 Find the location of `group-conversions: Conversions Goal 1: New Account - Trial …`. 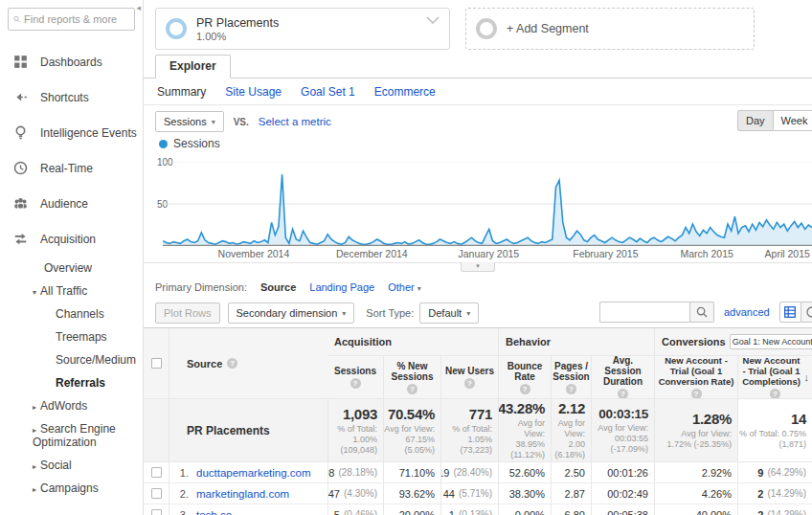

group-conversions: Conversions Goal 1: New Account - Trial … is located at coordinates (733, 343).